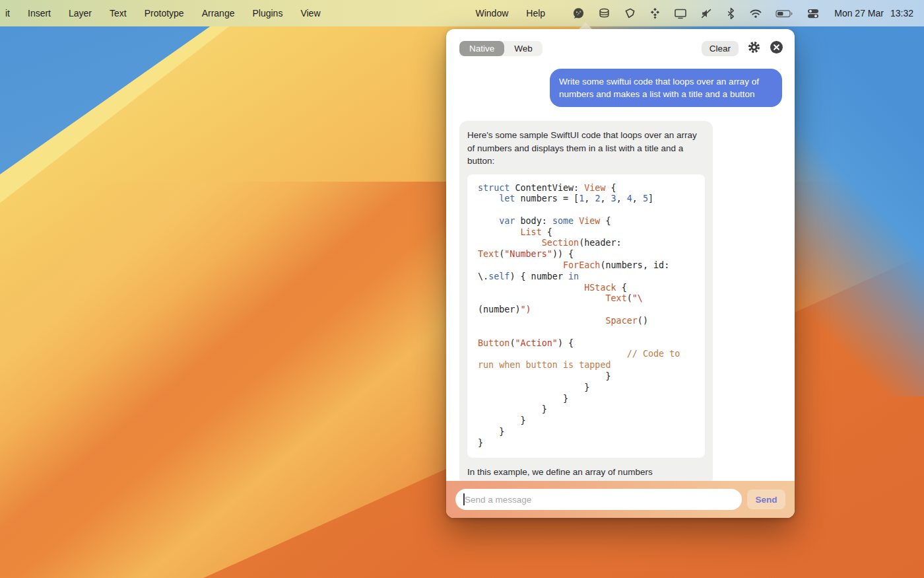  What do you see at coordinates (696, 13) in the screenshot?
I see `status-icons-slot` at bounding box center [696, 13].